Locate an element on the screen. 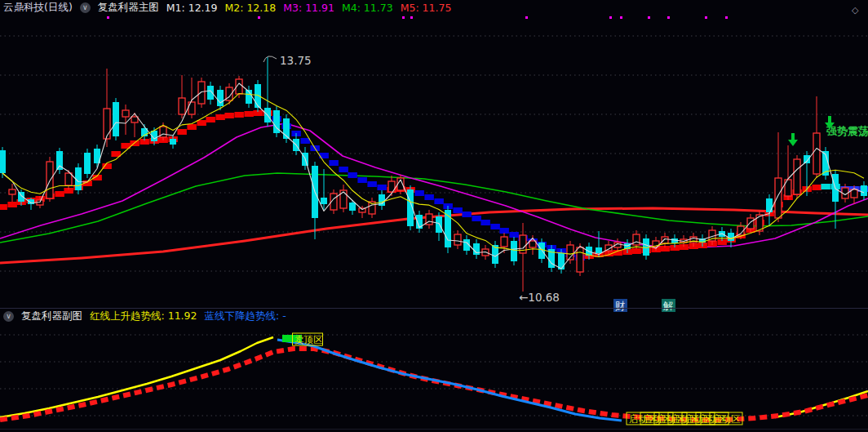  collapse-chevron-icon: ∨ is located at coordinates (85, 8).